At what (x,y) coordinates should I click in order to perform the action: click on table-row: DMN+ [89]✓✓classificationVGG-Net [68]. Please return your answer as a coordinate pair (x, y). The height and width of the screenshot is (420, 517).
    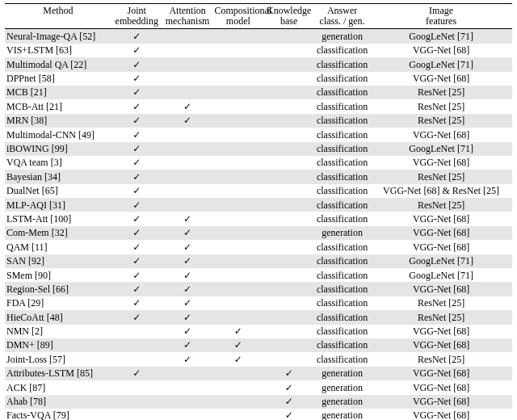
    Looking at the image, I should click on (258, 346).